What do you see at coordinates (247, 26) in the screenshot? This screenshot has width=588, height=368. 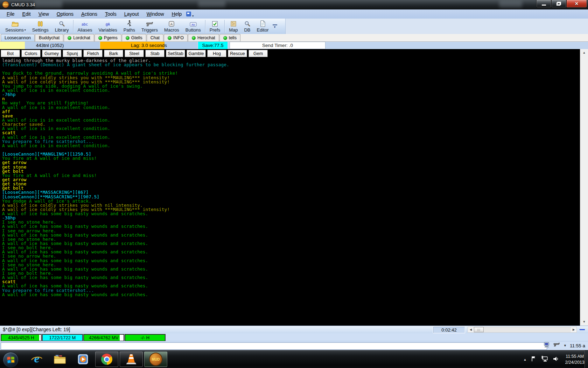 I see `toolbar-db-button: DB` at bounding box center [247, 26].